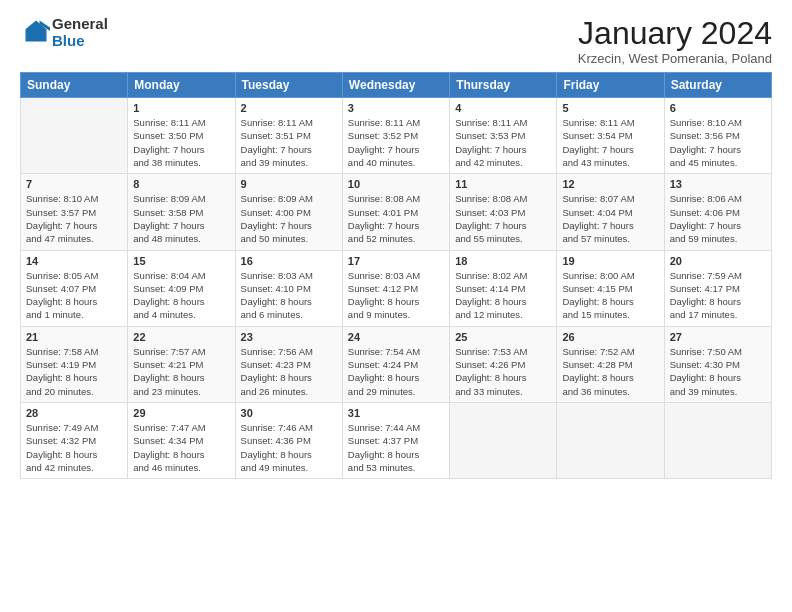  What do you see at coordinates (74, 184) in the screenshot?
I see `day-number: 7` at bounding box center [74, 184].